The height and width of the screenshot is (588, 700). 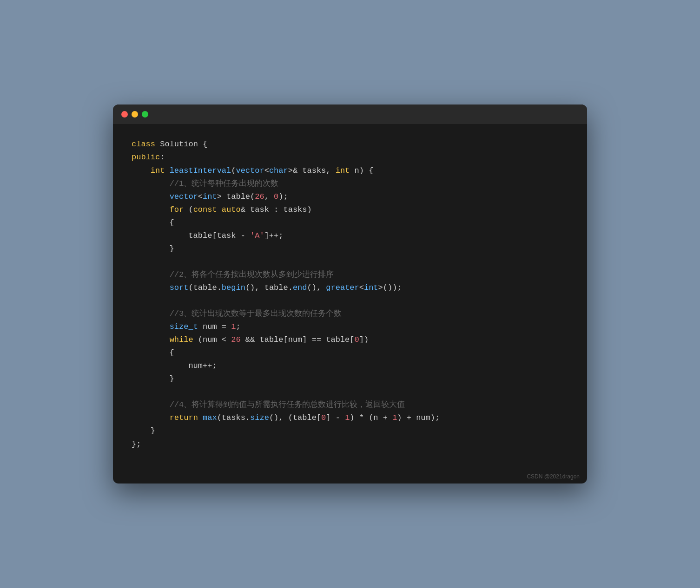 What do you see at coordinates (125, 114) in the screenshot?
I see `close-dot` at bounding box center [125, 114].